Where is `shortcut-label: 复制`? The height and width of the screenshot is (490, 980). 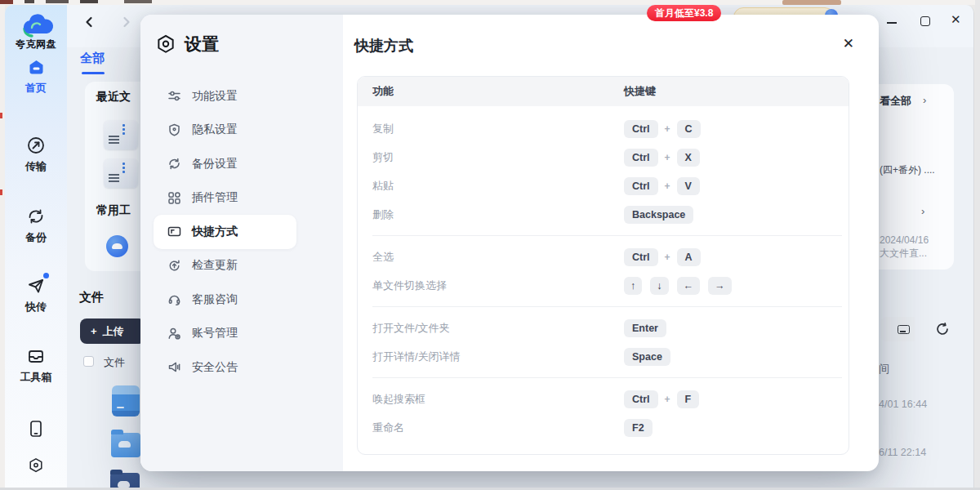 shortcut-label: 复制 is located at coordinates (498, 129).